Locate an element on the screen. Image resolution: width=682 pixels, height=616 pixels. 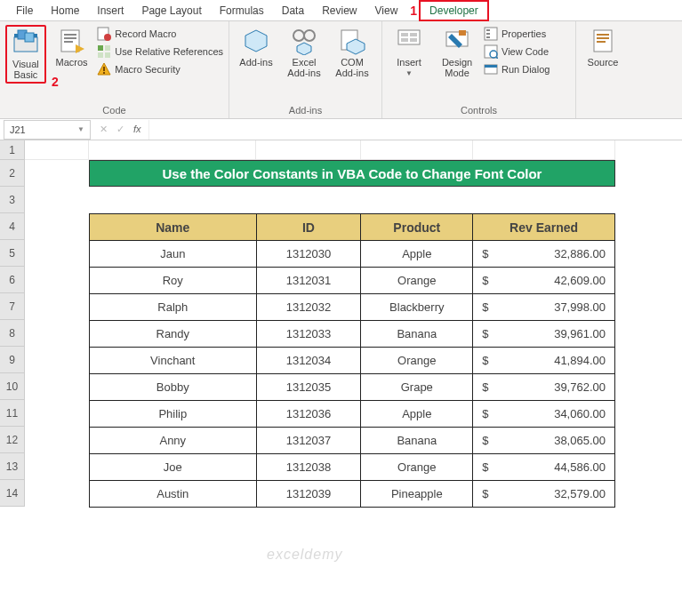
table-row: Bobby1312035Grape$39,762.00 is located at coordinates (352, 388).